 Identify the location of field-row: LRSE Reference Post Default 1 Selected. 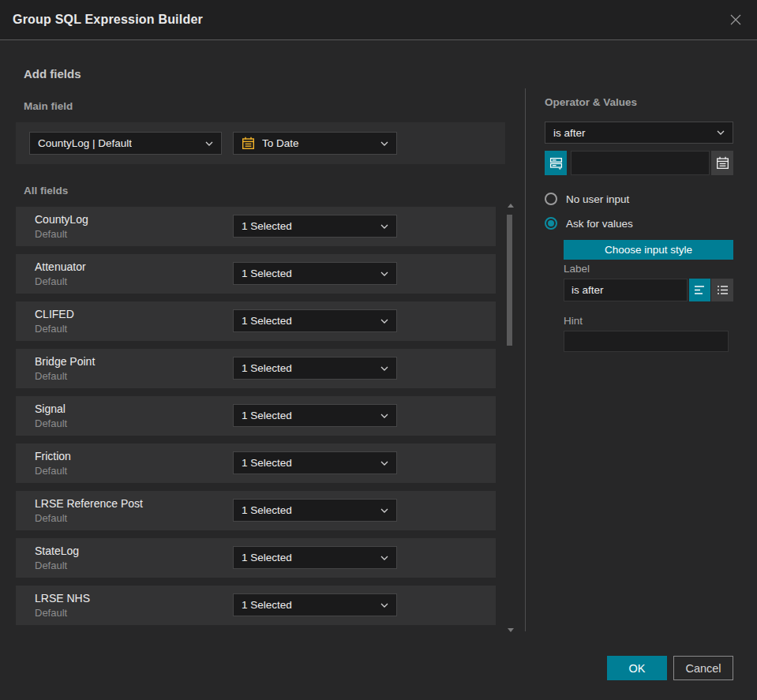
(256, 511).